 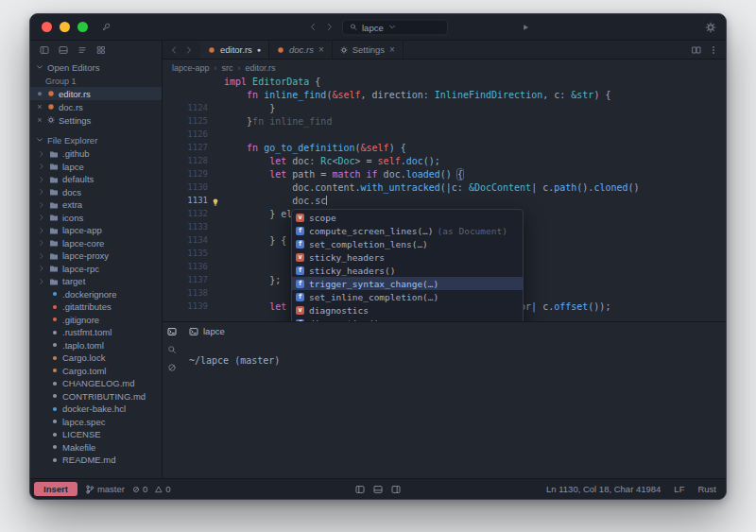 What do you see at coordinates (407, 270) in the screenshot?
I see `completion-item: fsticky_headers()` at bounding box center [407, 270].